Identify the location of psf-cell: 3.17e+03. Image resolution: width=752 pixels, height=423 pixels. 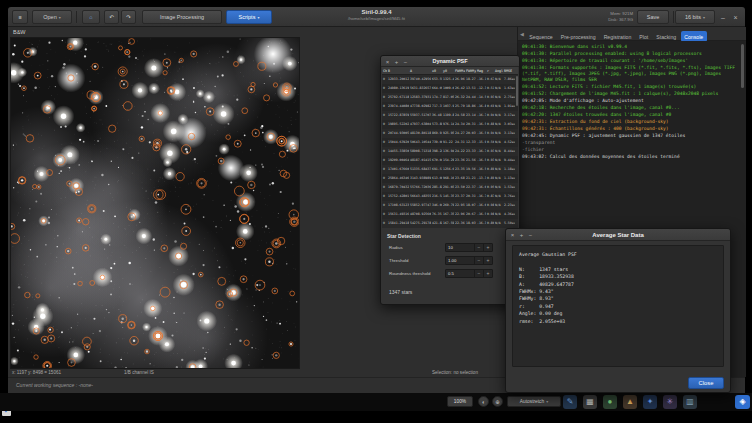
(509, 116).